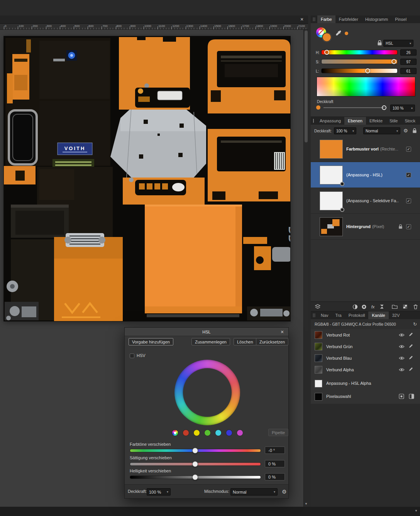 Image resolution: width=420 pixels, height=516 pixels. Describe the element at coordinates (339, 33) in the screenshot. I see `eyedropper-icon` at that location.